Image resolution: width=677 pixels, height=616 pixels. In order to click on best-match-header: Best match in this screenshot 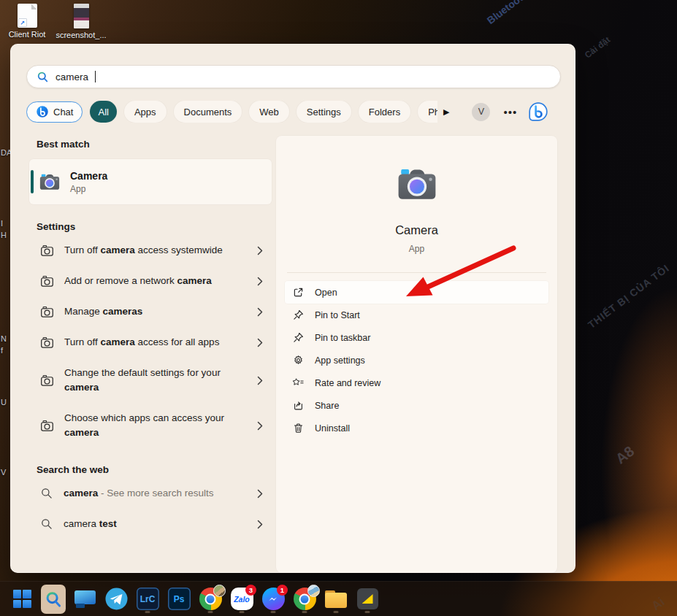, I will do `click(150, 145)`.